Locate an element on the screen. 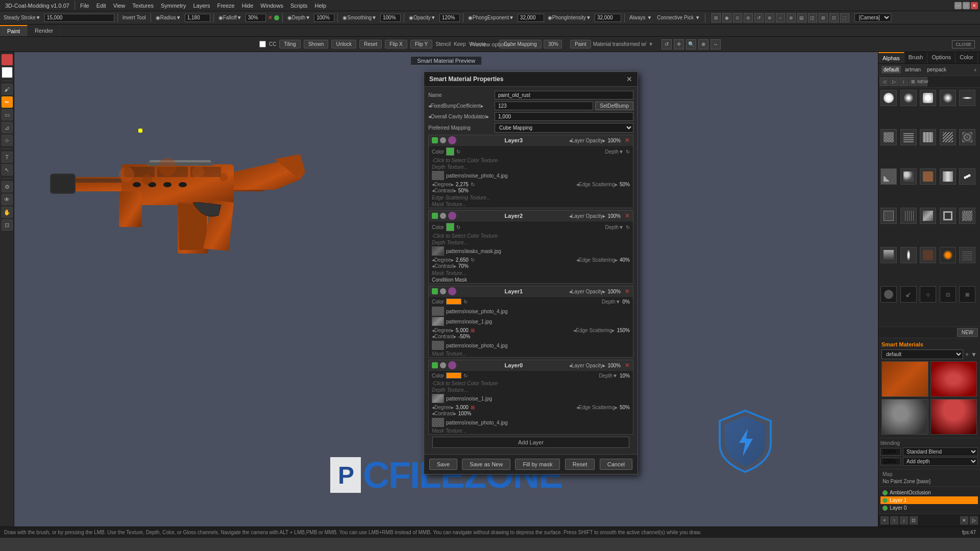 Image resolution: width=980 pixels, height=551 pixels. layer0-eye is located at coordinates (435, 365).